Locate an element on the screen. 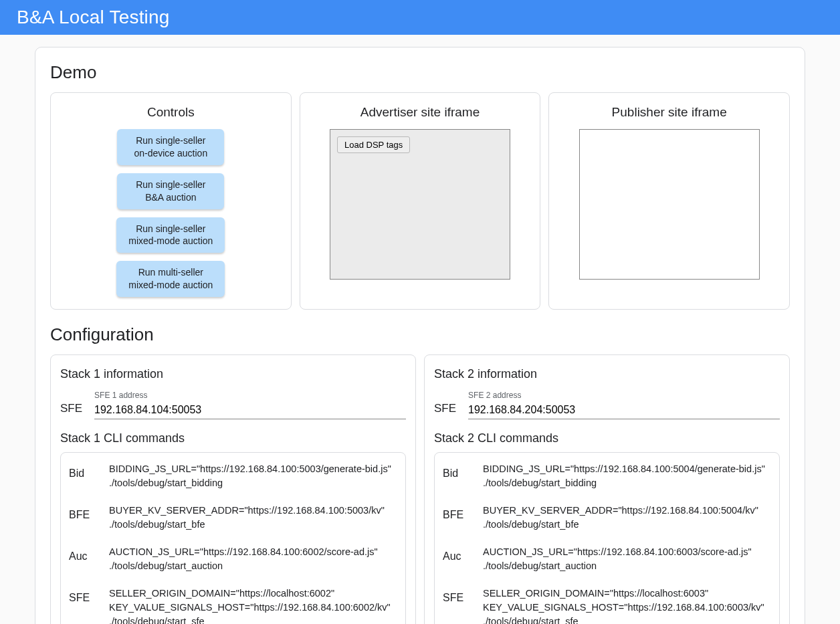 This screenshot has width=840, height=624. run-single-seller-on-device-button: Run single-seller on-device auction is located at coordinates (171, 147).